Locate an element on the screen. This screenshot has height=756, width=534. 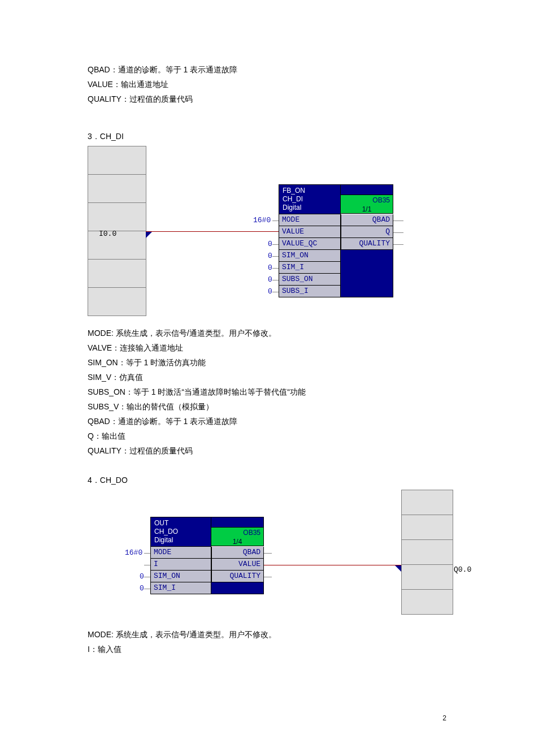
fb2-status: OB35 1/4 is located at coordinates (237, 537).